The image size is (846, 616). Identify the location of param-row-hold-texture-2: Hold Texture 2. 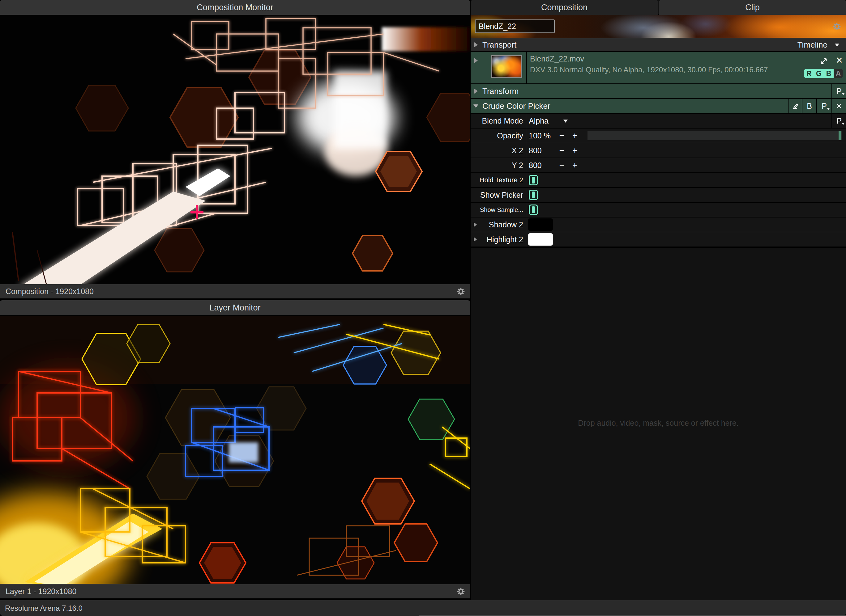
(658, 180).